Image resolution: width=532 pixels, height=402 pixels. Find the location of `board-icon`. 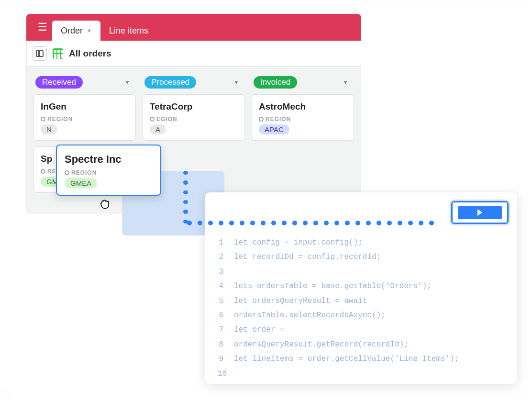

board-icon is located at coordinates (58, 54).